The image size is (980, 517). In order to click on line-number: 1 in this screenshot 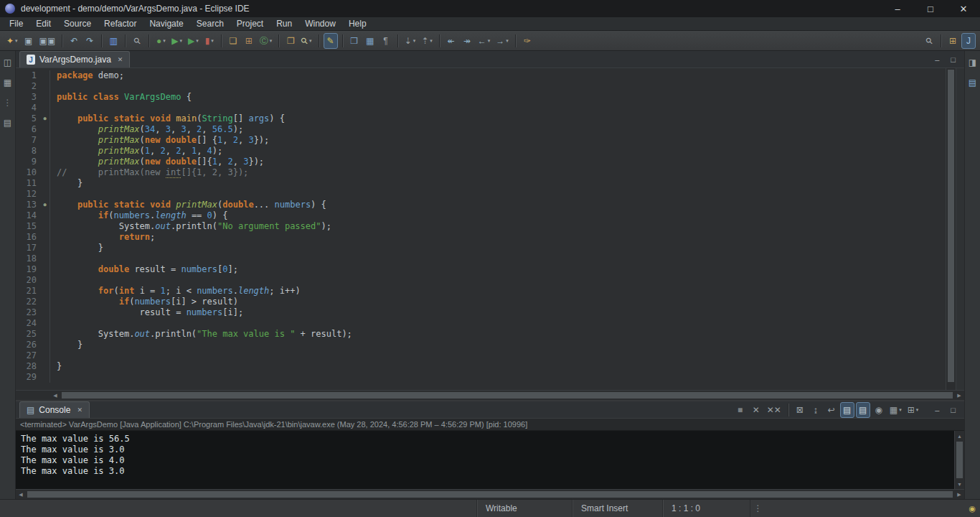, I will do `click(28, 76)`.